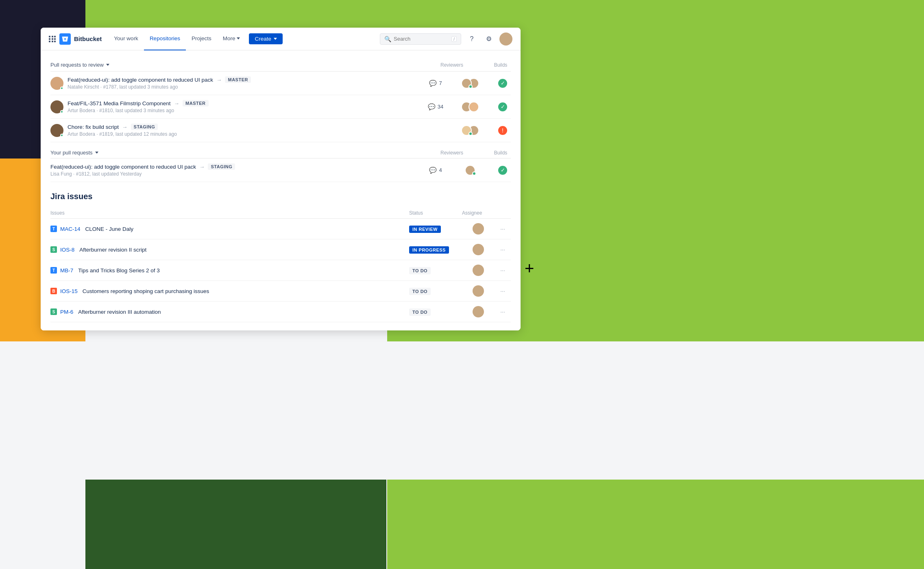 The image size is (924, 569). I want to click on nav-projects: Projects, so click(202, 39).